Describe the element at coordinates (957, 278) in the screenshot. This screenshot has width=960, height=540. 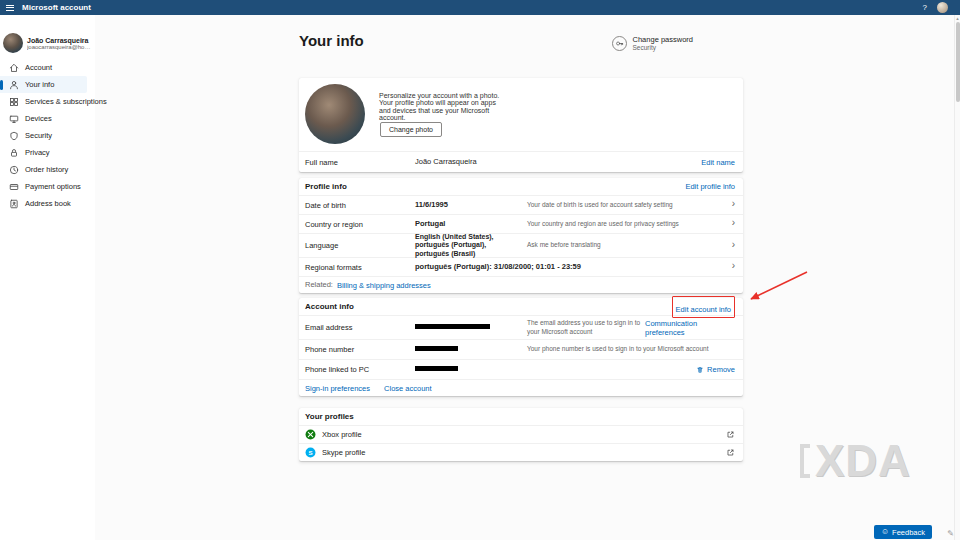
I see `scrollbar: ▴` at that location.